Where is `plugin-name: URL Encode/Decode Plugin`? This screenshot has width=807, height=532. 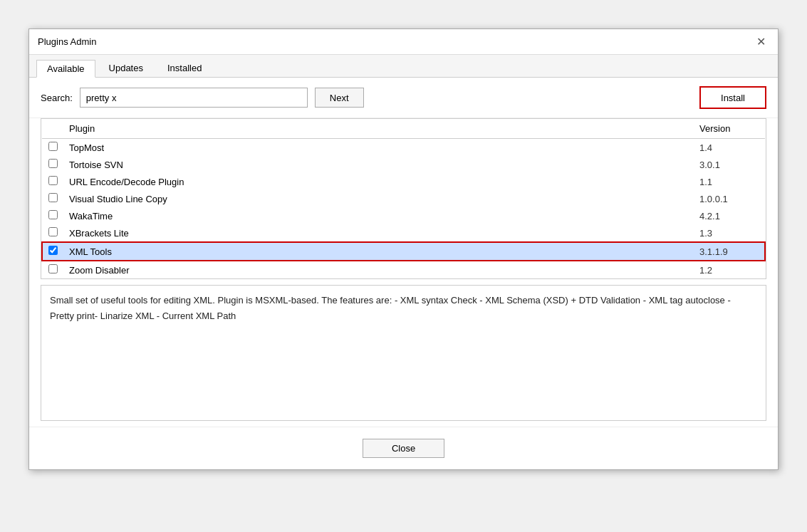 plugin-name: URL Encode/Decode Plugin is located at coordinates (379, 182).